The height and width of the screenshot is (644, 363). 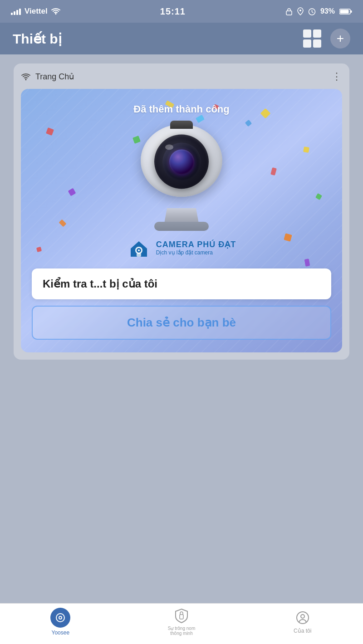 I want to click on location-icon, so click(x=300, y=11).